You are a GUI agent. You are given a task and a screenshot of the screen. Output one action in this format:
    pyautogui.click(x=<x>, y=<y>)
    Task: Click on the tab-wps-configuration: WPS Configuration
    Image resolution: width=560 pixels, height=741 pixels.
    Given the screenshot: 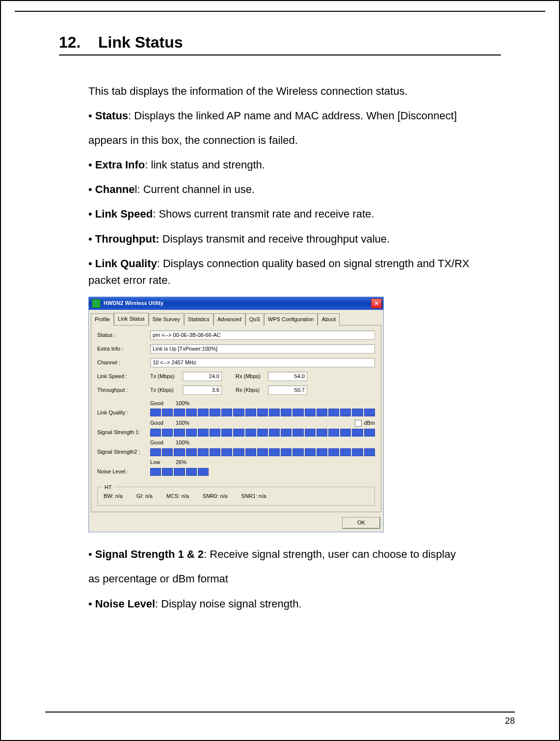 What is the action you would take?
    pyautogui.click(x=291, y=319)
    